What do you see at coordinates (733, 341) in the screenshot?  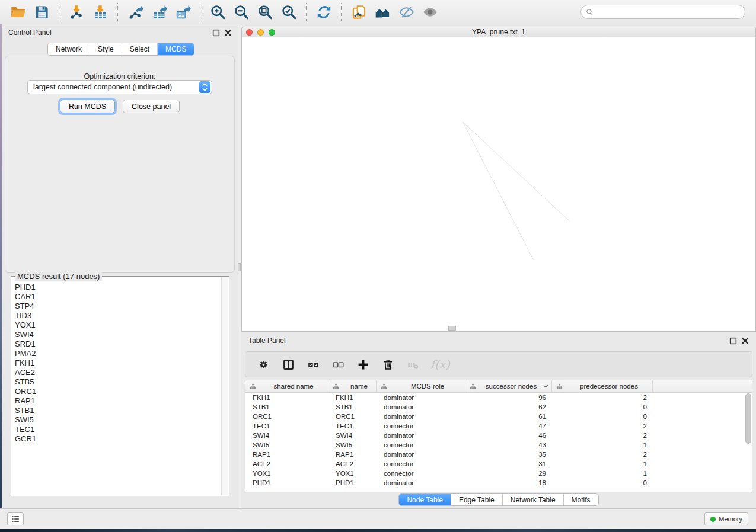 I see `float-table-panel-icon` at bounding box center [733, 341].